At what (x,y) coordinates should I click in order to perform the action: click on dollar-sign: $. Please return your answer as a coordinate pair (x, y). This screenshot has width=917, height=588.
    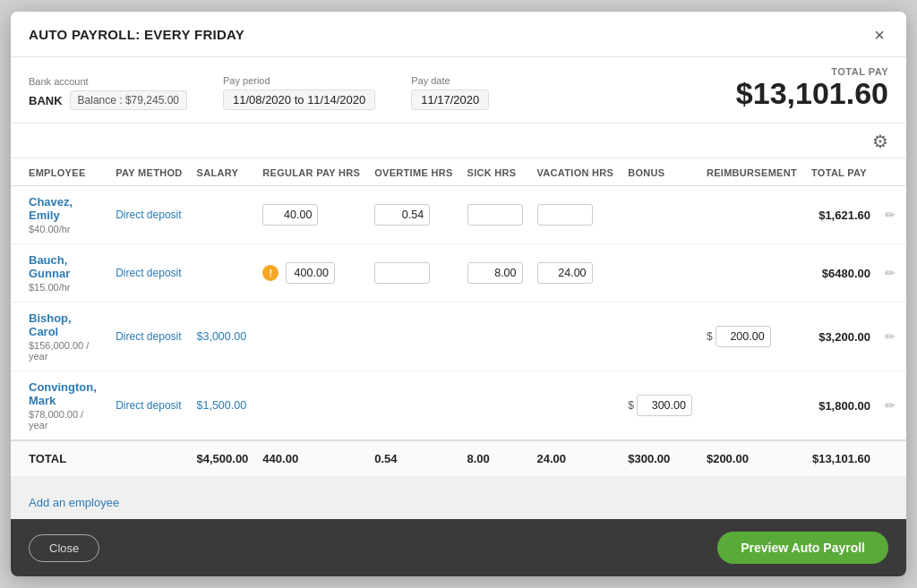
    Looking at the image, I should click on (630, 405).